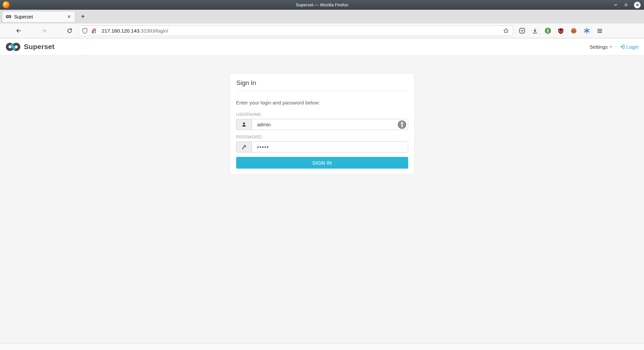 The image size is (644, 350). I want to click on card-title: Sign In, so click(322, 83).